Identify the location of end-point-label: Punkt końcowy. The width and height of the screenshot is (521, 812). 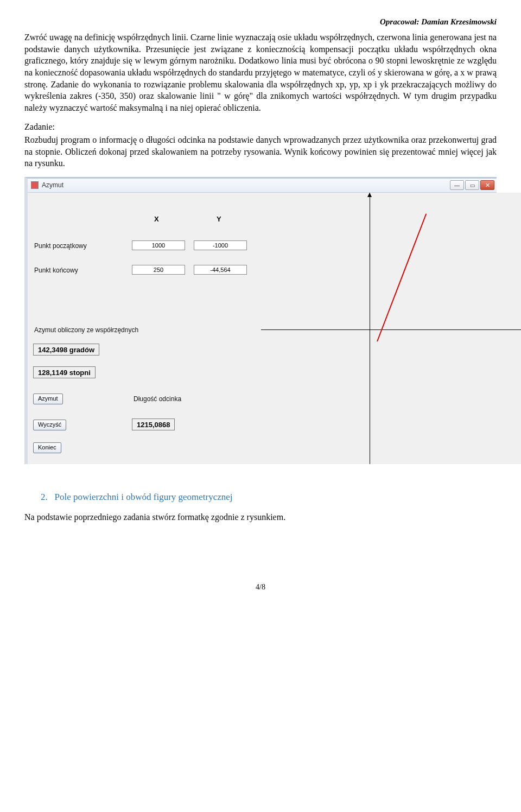
(56, 270).